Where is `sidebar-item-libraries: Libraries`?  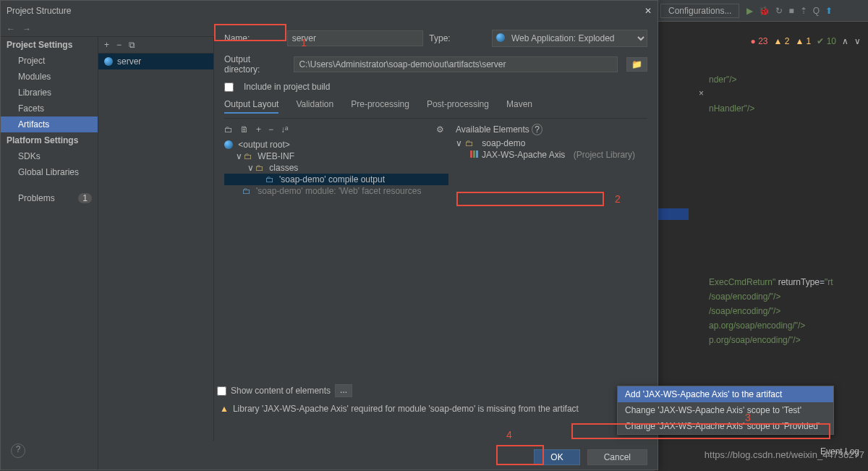
sidebar-item-libraries: Libraries is located at coordinates (49, 93).